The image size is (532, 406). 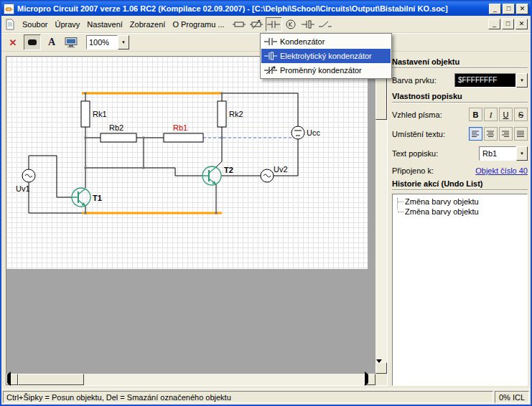 What do you see at coordinates (370, 379) in the screenshot?
I see `scroll-right-button` at bounding box center [370, 379].